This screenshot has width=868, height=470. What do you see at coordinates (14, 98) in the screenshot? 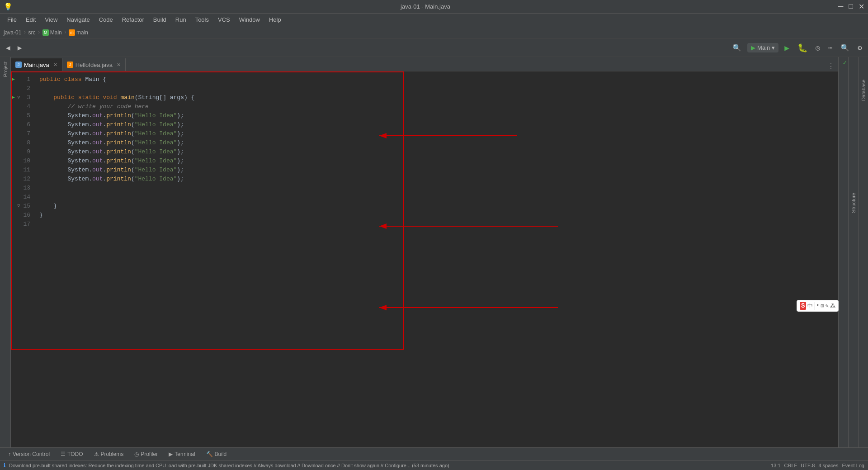
I see `run-gutter-3: ▶` at bounding box center [14, 98].